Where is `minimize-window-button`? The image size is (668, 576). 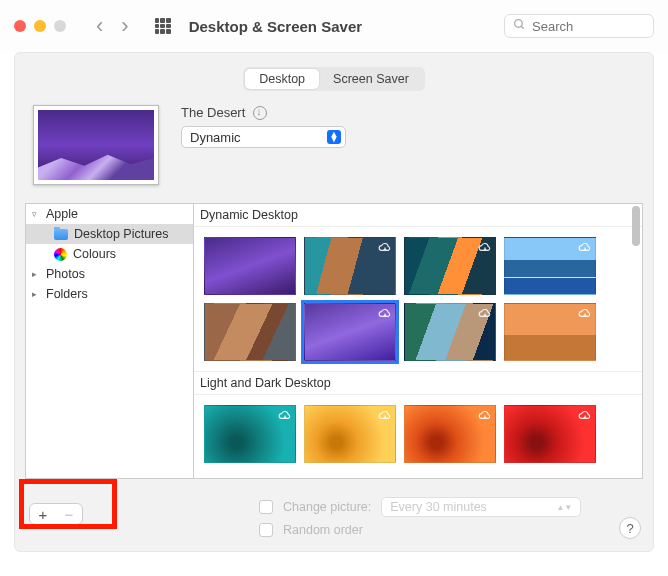 minimize-window-button is located at coordinates (40, 26).